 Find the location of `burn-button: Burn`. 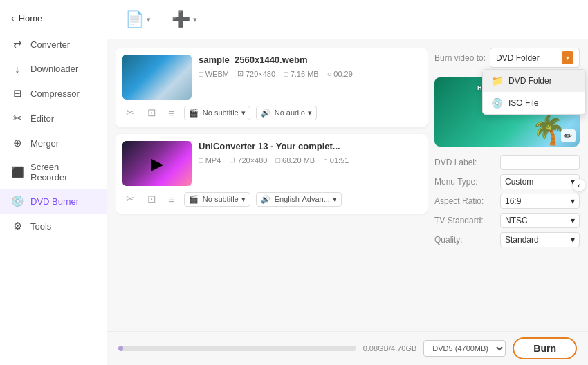

burn-button: Burn is located at coordinates (545, 348).